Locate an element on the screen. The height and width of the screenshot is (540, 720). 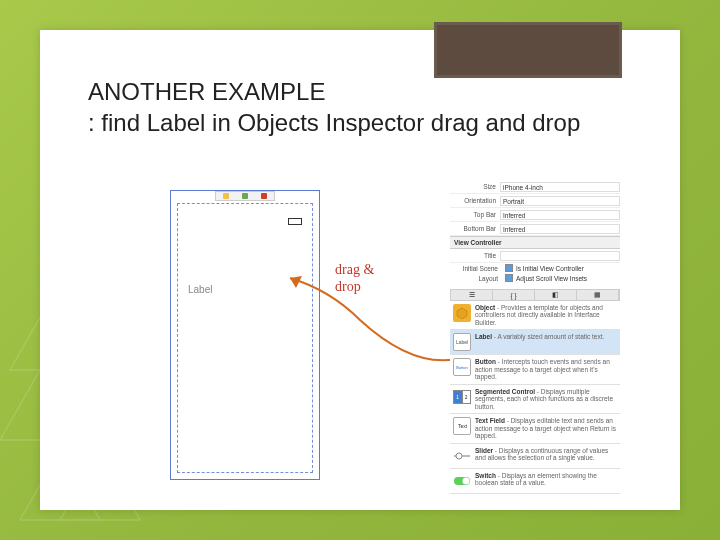
size-select: iPhone 4-inch is located at coordinates (560, 187).